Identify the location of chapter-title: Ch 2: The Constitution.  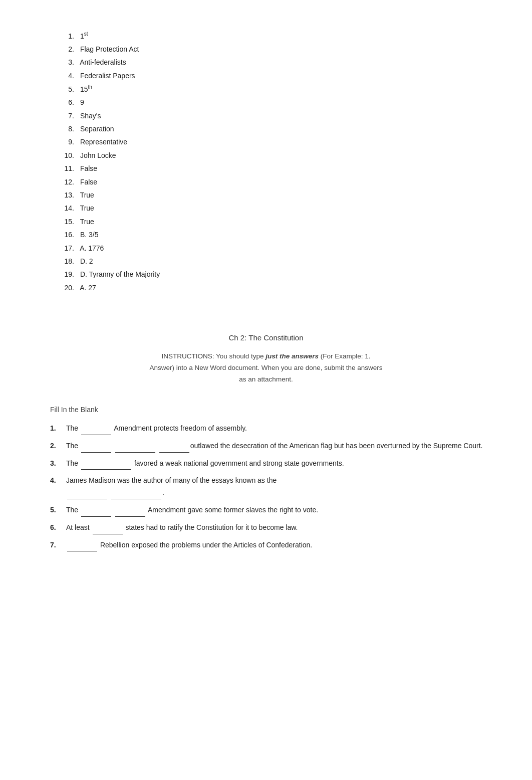
(266, 338).